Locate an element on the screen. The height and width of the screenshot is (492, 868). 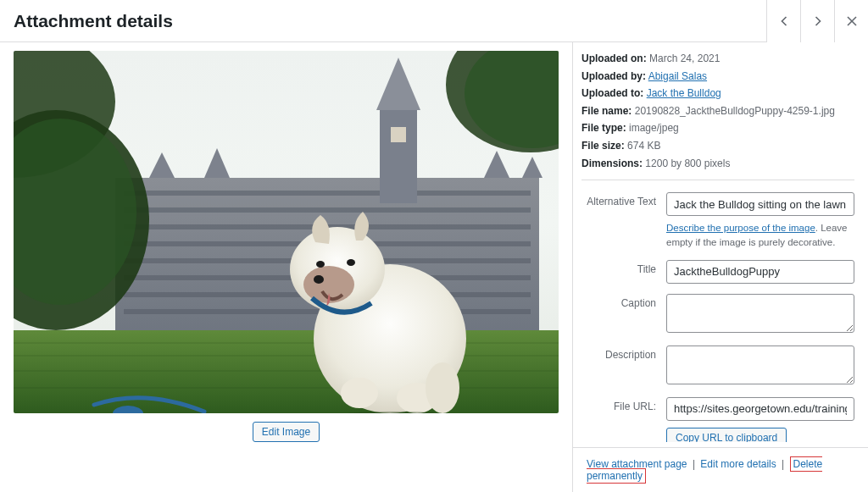
next-button is located at coordinates (817, 21).